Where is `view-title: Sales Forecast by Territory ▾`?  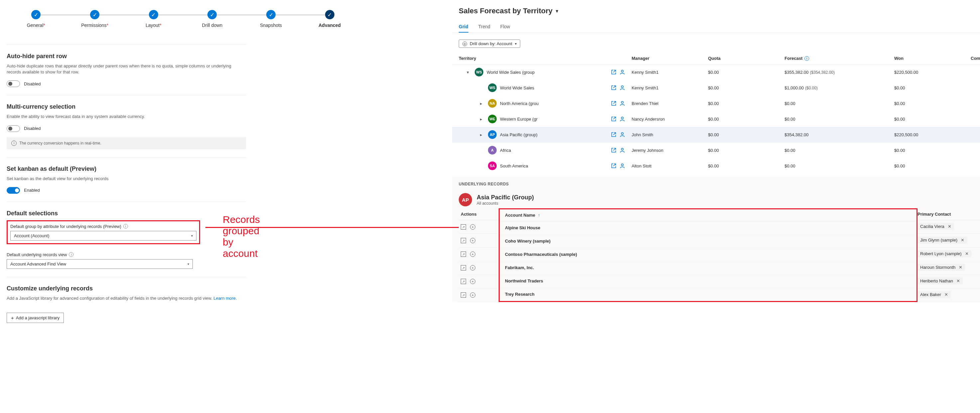
view-title: Sales Forecast by Territory ▾ is located at coordinates (719, 11).